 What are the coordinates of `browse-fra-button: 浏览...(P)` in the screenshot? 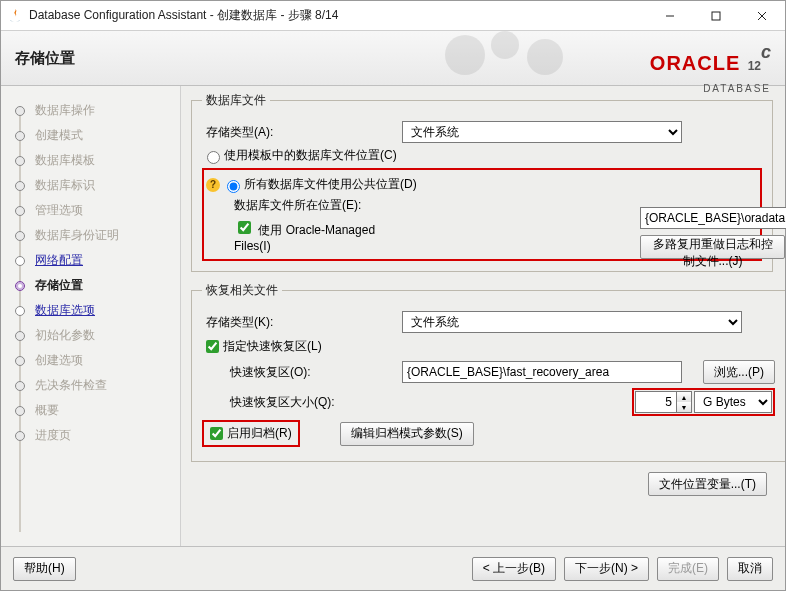 It's located at (739, 372).